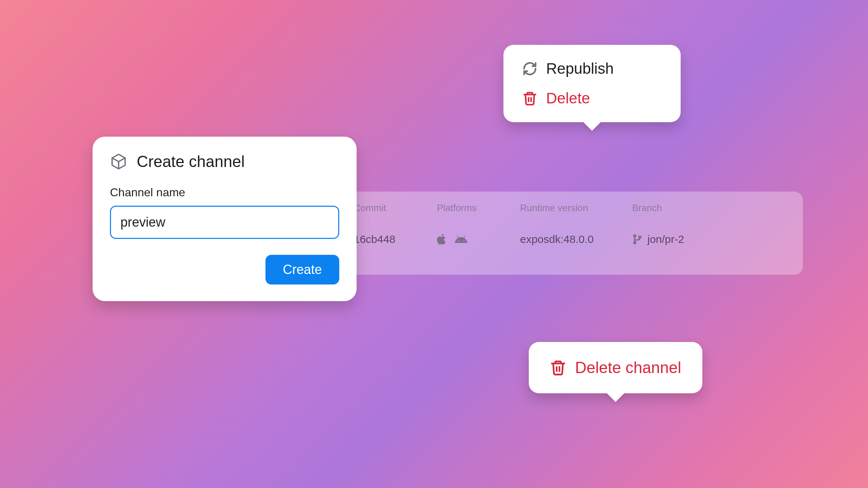  Describe the element at coordinates (616, 368) in the screenshot. I see `delete-channel-menu: Delete channel` at that location.